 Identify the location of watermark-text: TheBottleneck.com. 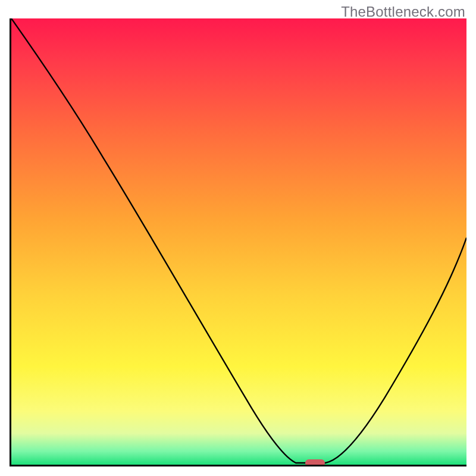
(403, 12).